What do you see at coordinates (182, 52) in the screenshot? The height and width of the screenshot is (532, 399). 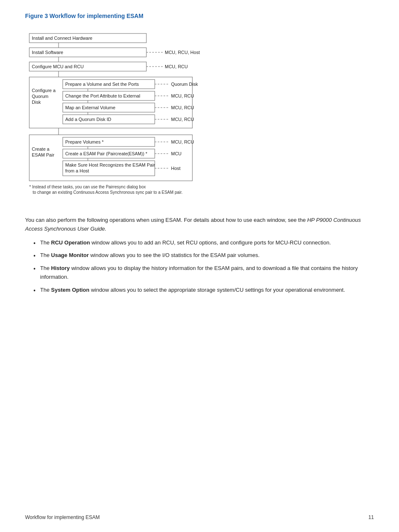 I see `svg-text: MCU, RCU, Host` at bounding box center [182, 52].